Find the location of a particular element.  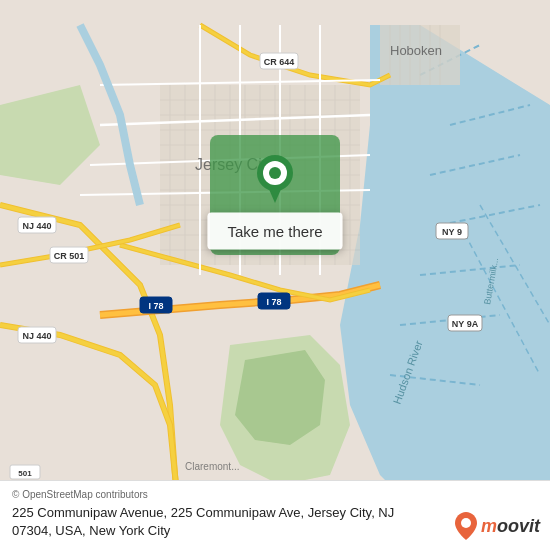

take-me-there-button: Take me there is located at coordinates (274, 232).